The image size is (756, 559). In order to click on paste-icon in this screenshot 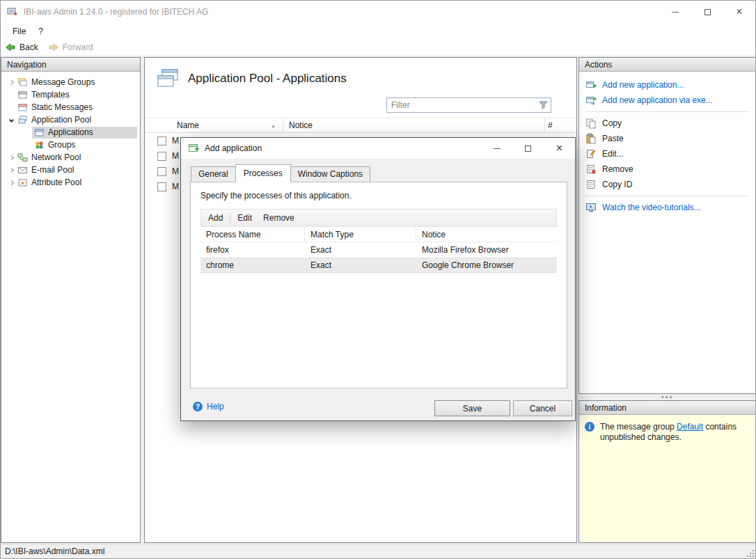, I will do `click(591, 139)`.